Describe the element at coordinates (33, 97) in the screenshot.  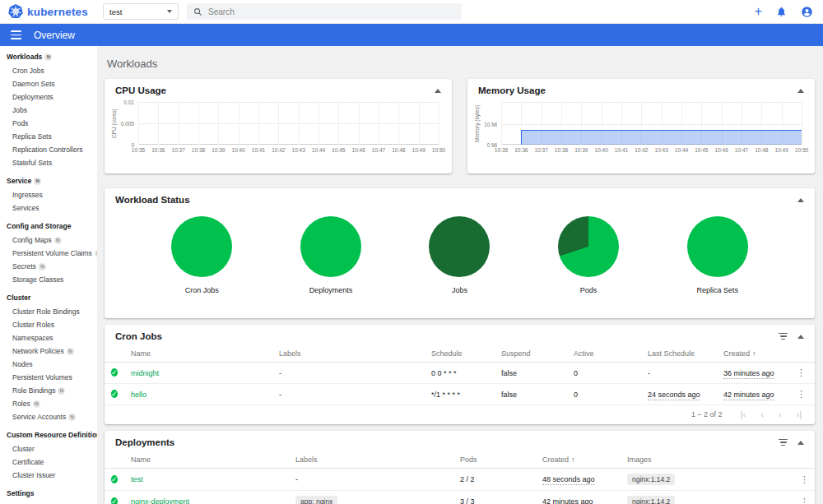
I see `sidebar-item-label: Deployments` at that location.